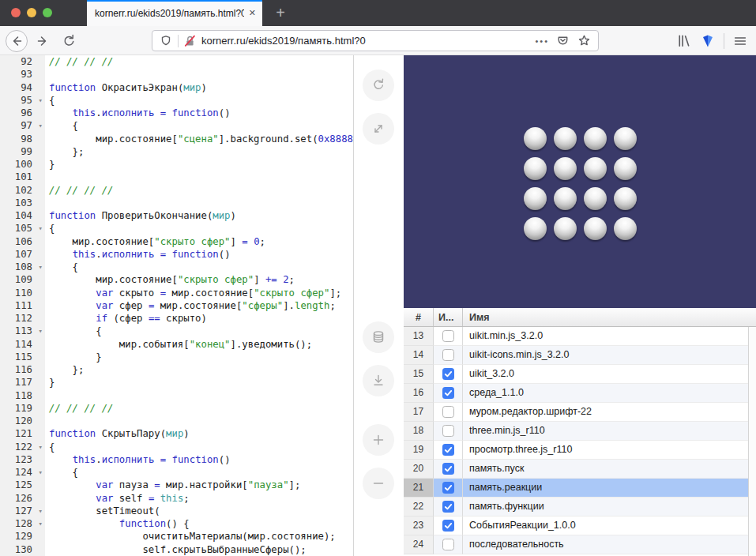 Image resolution: width=756 pixels, height=556 pixels. What do you see at coordinates (177, 550) in the screenshot?
I see `code-line: 130 self.скрытьВыбранныеСферы();` at bounding box center [177, 550].